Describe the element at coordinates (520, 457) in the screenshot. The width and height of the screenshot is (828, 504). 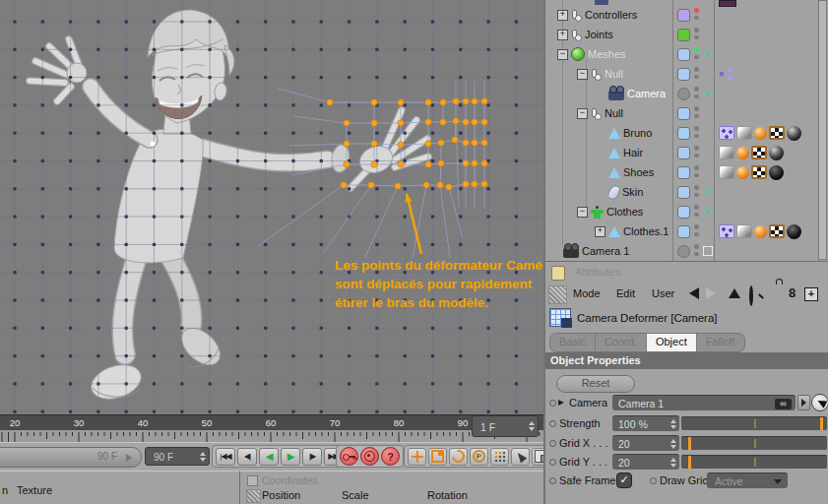
I see `viewport-pick-button` at that location.